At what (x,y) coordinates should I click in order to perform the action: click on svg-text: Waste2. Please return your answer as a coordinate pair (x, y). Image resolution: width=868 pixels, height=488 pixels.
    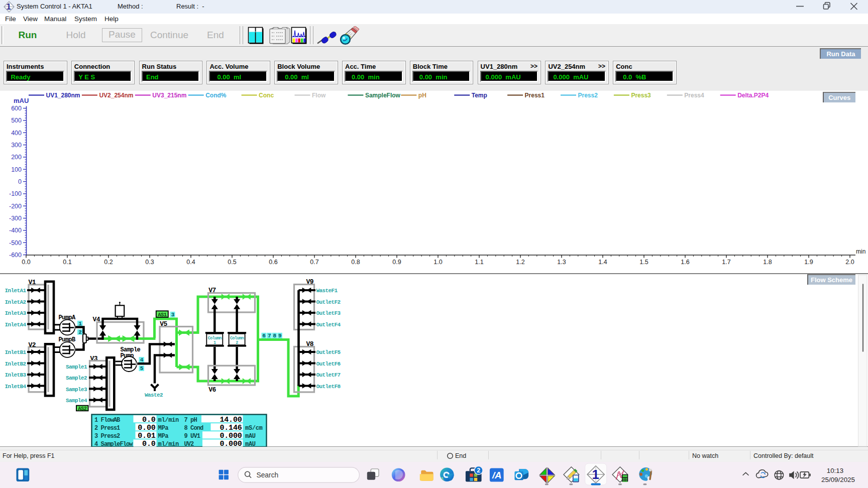
    Looking at the image, I should click on (154, 395).